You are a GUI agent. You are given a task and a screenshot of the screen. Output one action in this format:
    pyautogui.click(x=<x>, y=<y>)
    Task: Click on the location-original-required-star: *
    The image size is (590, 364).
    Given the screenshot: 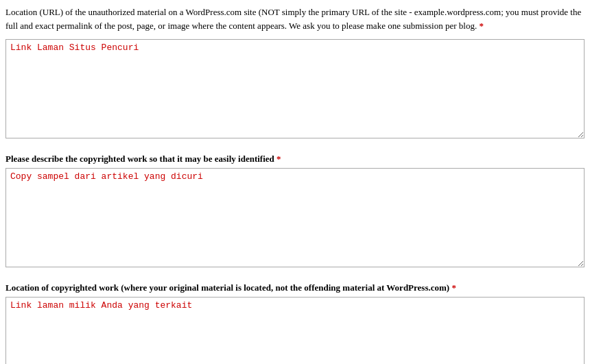 What is the action you would take?
    pyautogui.click(x=453, y=288)
    